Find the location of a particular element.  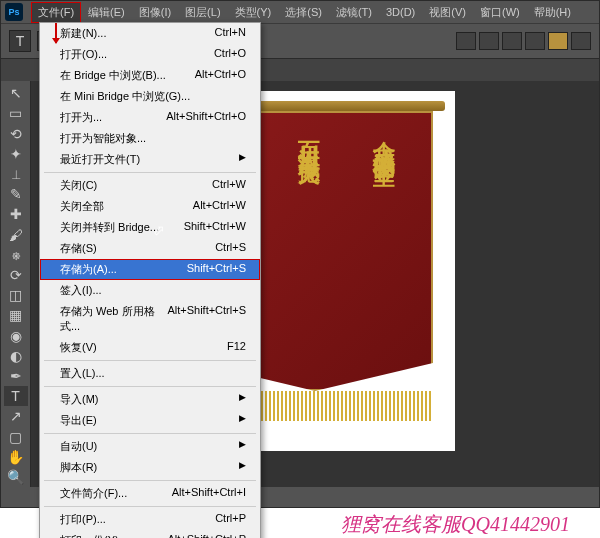

menu-edit: 编辑(E) is located at coordinates (106, 12).